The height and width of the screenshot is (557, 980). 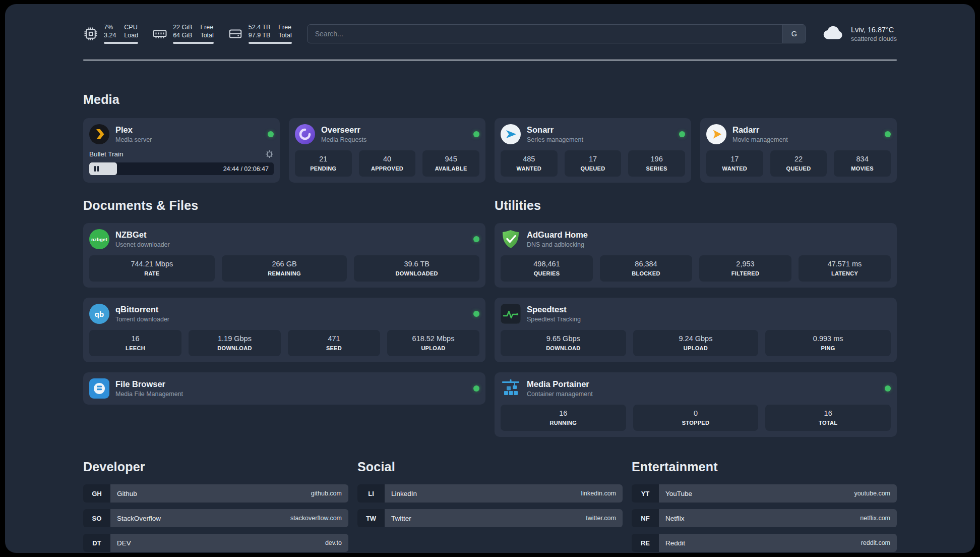 I want to click on bookmark-youtube: YT YouTubeyoutube.com, so click(x=764, y=493).